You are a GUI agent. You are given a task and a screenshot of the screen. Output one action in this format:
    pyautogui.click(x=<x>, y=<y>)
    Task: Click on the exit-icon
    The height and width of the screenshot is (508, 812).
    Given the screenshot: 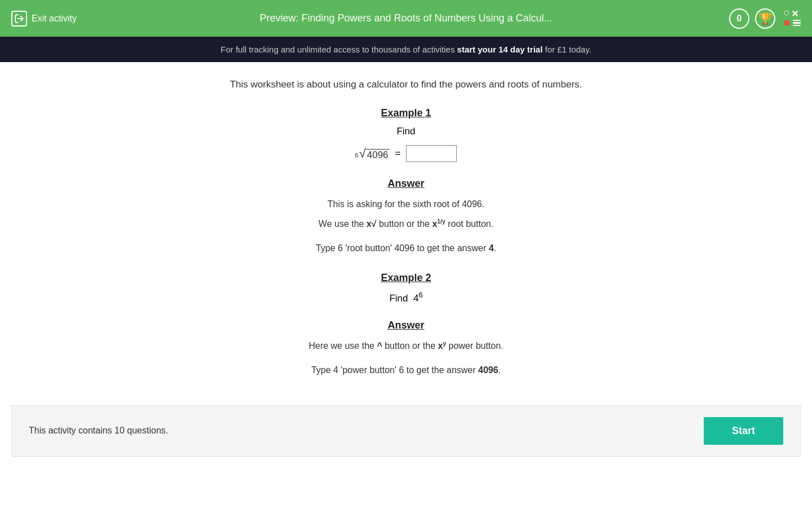 What is the action you would take?
    pyautogui.click(x=19, y=19)
    